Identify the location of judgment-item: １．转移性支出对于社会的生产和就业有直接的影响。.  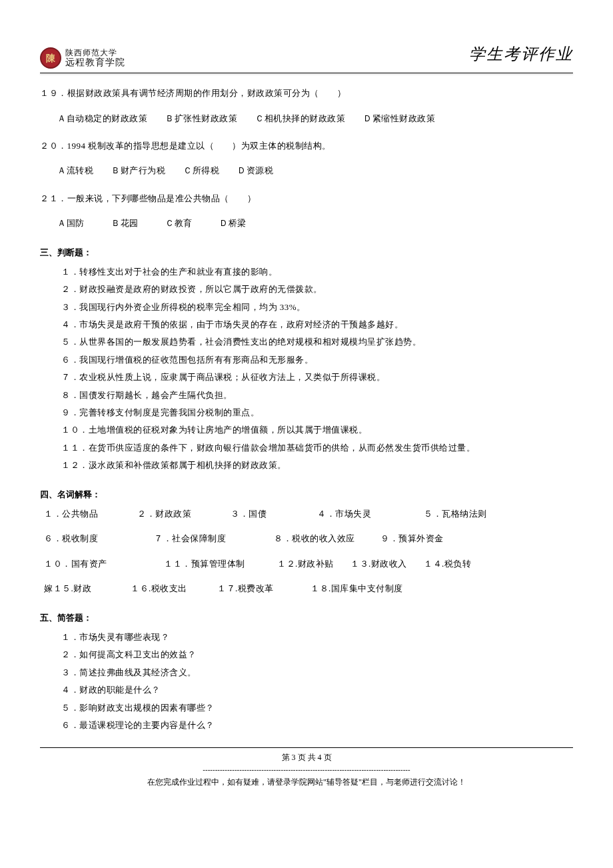
(306, 272).